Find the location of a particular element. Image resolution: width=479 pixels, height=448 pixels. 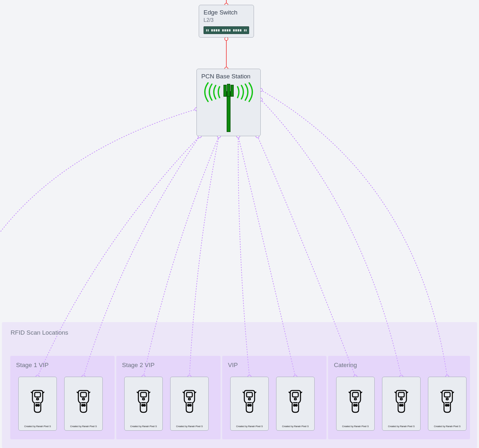

region-title: RFID Scan Locations is located at coordinates (39, 333).